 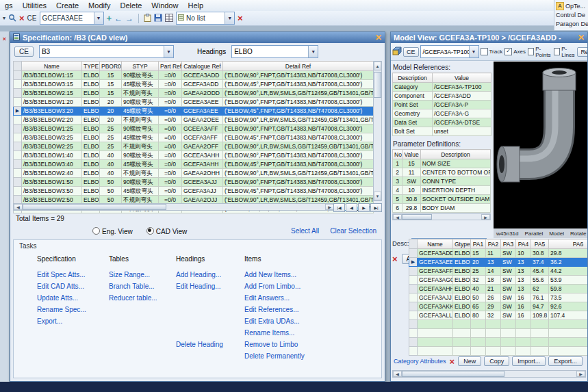 What do you see at coordinates (442, 190) in the screenshot?
I see `table-row: 410INSERTION DEPTH` at bounding box center [442, 190].